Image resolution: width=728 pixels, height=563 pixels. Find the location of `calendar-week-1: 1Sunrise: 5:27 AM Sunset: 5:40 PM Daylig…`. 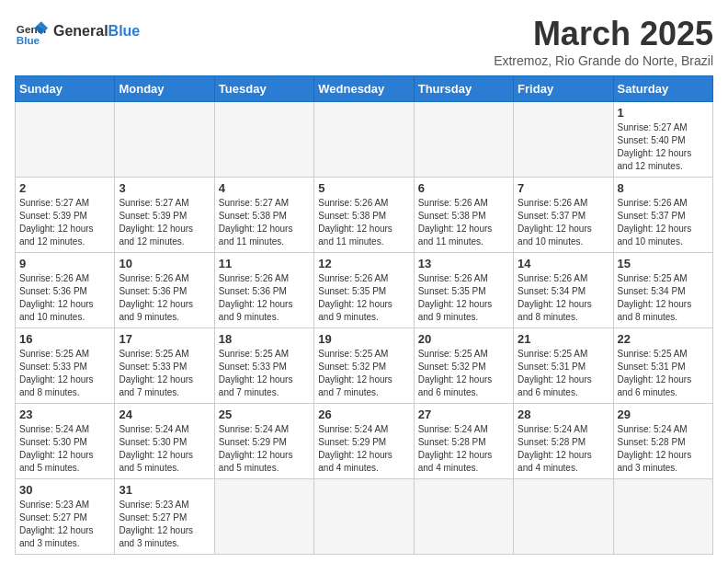

calendar-week-1: 1Sunrise: 5:27 AM Sunset: 5:40 PM Daylig… is located at coordinates (364, 140).